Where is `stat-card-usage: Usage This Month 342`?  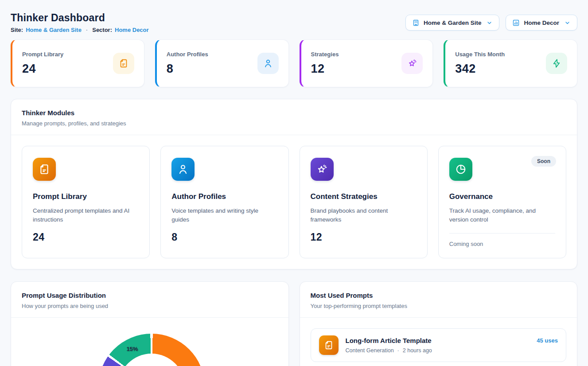 stat-card-usage: Usage This Month 342 is located at coordinates (510, 63).